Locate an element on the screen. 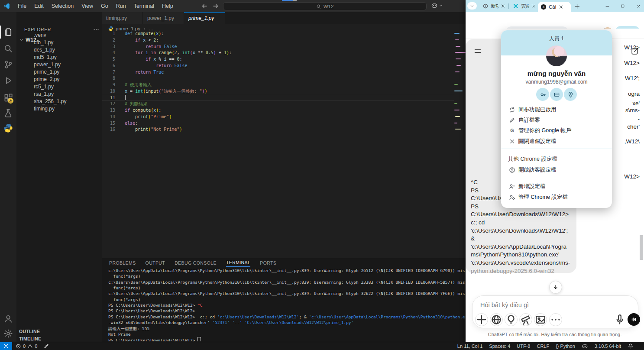  menu-edit: Edit is located at coordinates (39, 6).